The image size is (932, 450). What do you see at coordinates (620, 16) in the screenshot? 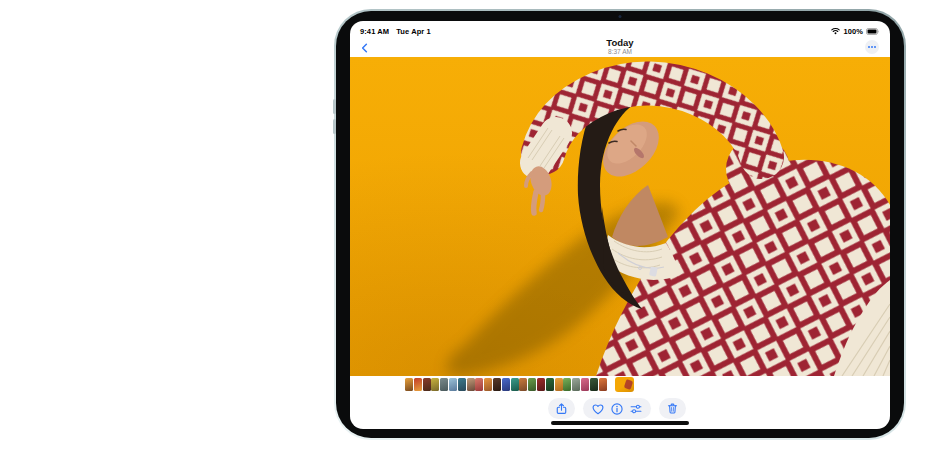
I see `front-camera` at bounding box center [620, 16].